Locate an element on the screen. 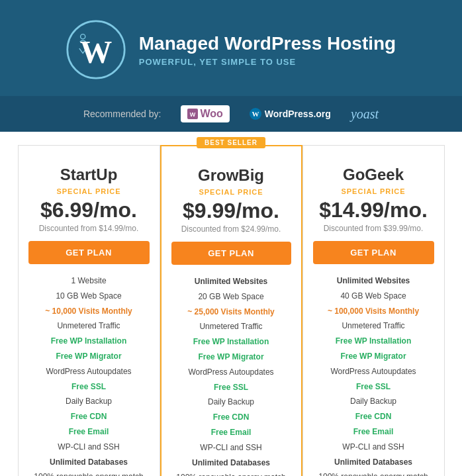  brand-woo: W Woo is located at coordinates (205, 114).